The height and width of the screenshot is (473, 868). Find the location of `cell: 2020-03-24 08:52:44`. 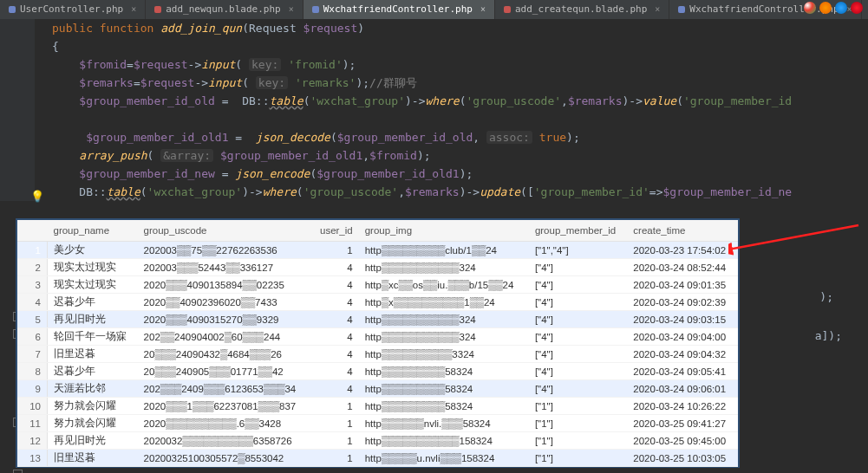

cell: 2020-03-24 08:52:44 is located at coordinates (682, 268).